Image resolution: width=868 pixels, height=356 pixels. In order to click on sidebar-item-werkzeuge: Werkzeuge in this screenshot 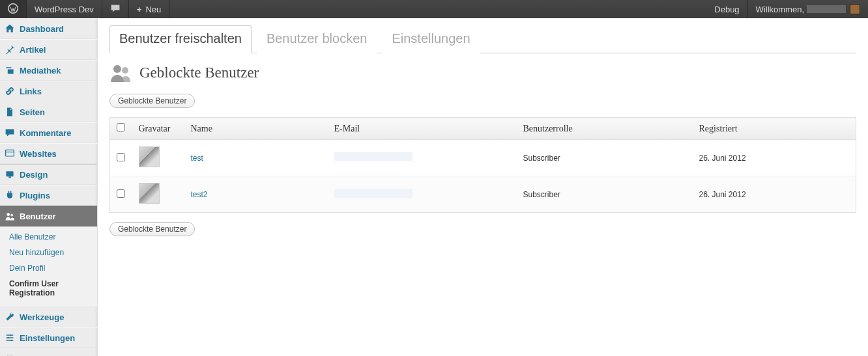, I will do `click(48, 317)`.